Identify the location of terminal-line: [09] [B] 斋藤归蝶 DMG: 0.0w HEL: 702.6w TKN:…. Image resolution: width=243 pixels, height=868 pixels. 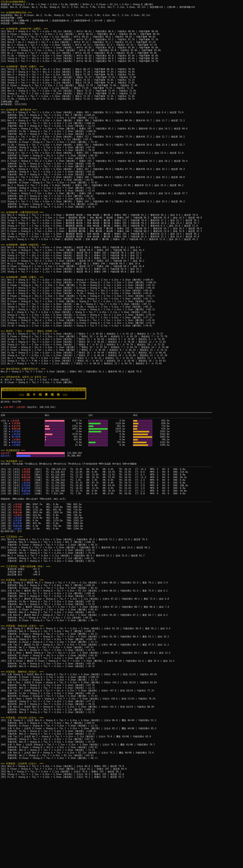
(122, 526).